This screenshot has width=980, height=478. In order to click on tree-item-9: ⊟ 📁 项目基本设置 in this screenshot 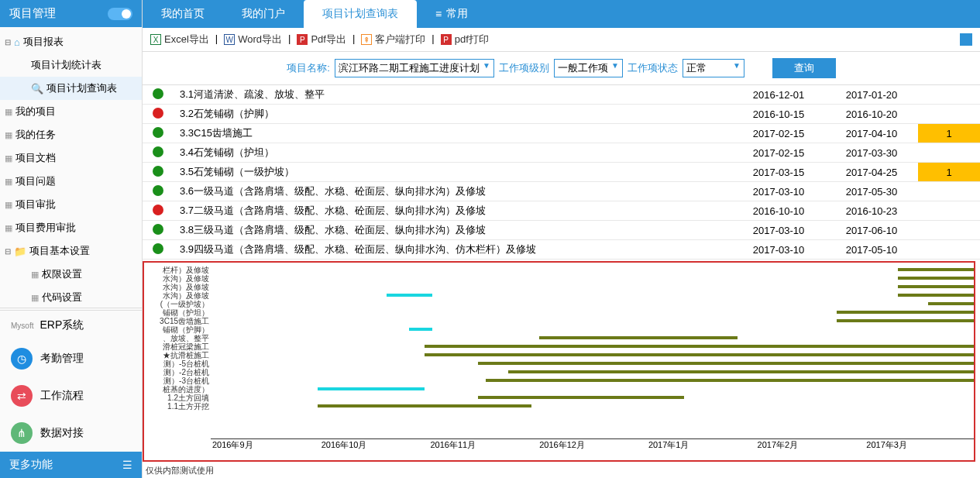, I will do `click(71, 251)`.